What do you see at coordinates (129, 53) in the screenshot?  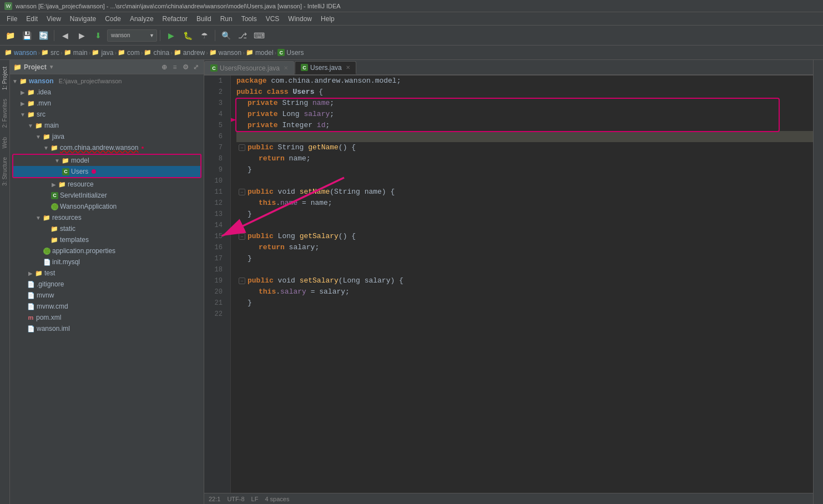 I see `bc-com: 📁 com` at bounding box center [129, 53].